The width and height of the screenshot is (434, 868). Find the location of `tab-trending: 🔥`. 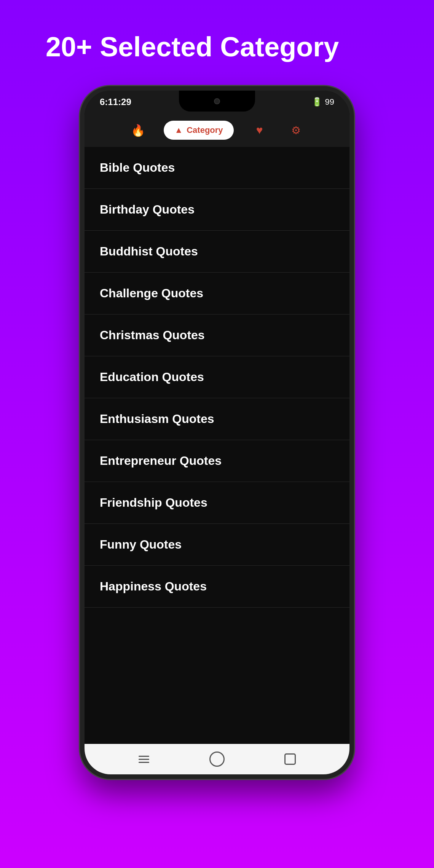

tab-trending: 🔥 is located at coordinates (138, 130).